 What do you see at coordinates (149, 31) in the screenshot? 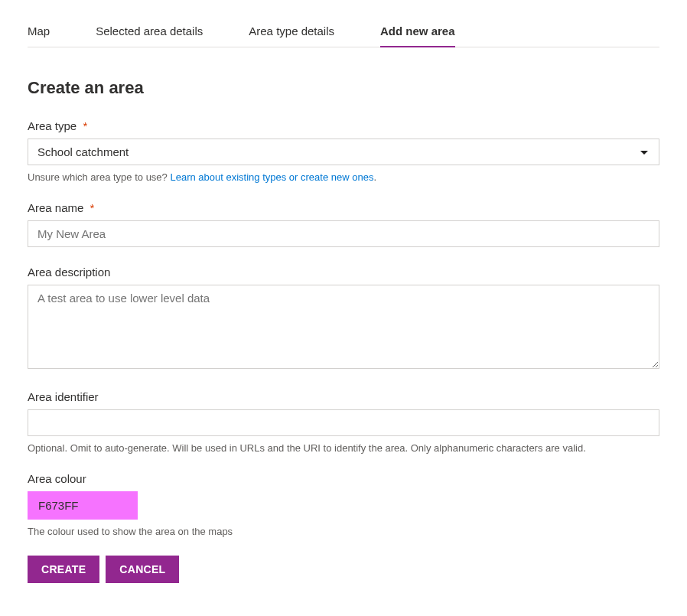
I see `tab-selected-area-details: Selected area details` at bounding box center [149, 31].